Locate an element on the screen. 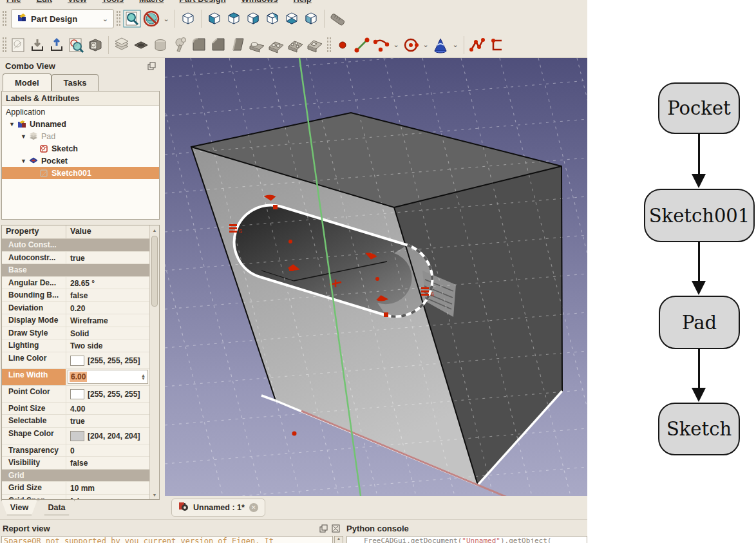 This screenshot has width=756, height=543. tree-item-pocket: ▼ Pocket is located at coordinates (80, 161).